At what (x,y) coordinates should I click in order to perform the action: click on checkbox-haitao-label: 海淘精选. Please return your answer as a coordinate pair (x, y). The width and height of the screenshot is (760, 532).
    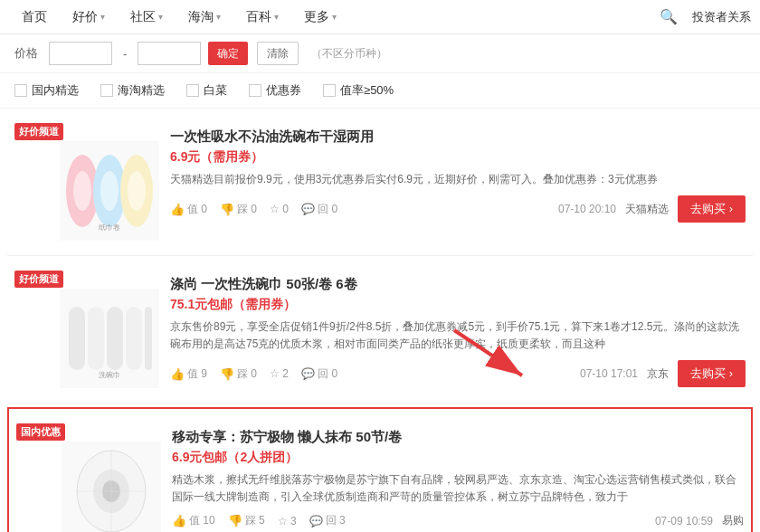
    Looking at the image, I should click on (141, 90).